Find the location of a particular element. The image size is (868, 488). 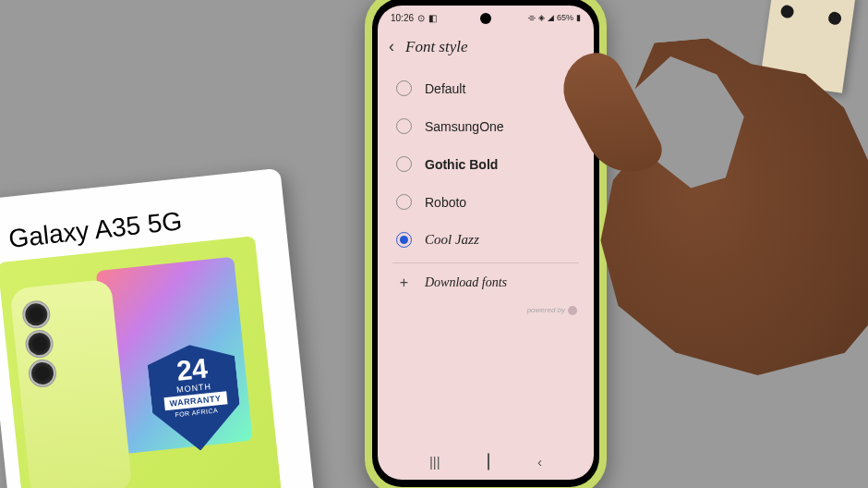

whatsapp-icon: ⊙ is located at coordinates (421, 18).